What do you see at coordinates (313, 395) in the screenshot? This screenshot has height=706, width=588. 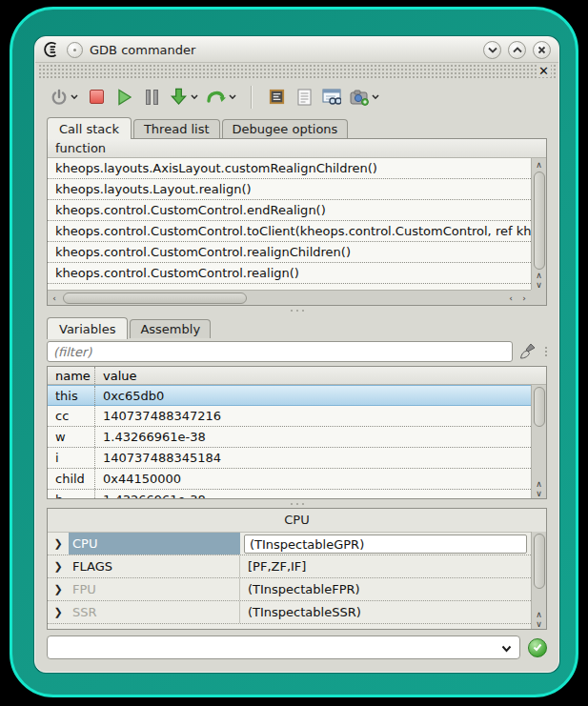 I see `variable-value: 0xc65db0` at bounding box center [313, 395].